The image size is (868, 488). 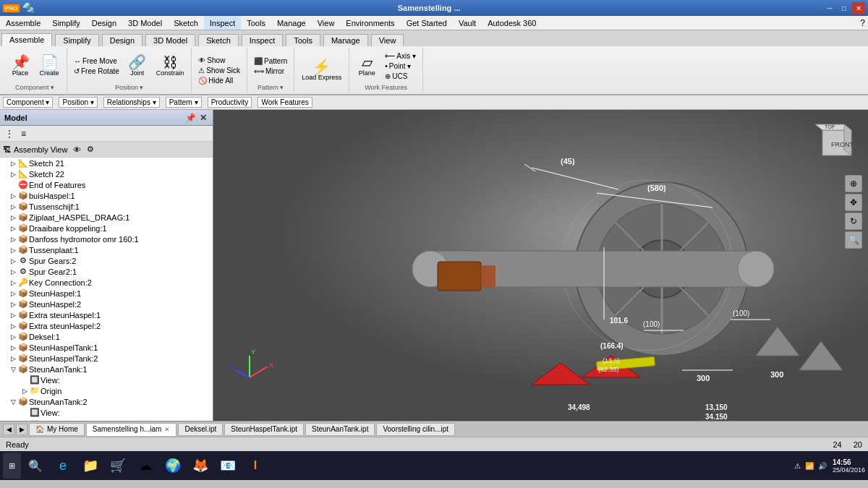 What do you see at coordinates (122, 40) in the screenshot?
I see `tab-design: Design` at bounding box center [122, 40].